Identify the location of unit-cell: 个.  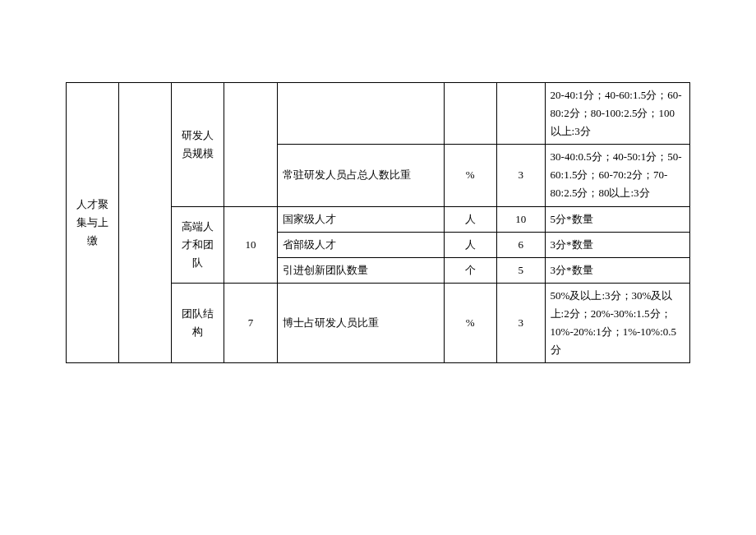
(470, 270).